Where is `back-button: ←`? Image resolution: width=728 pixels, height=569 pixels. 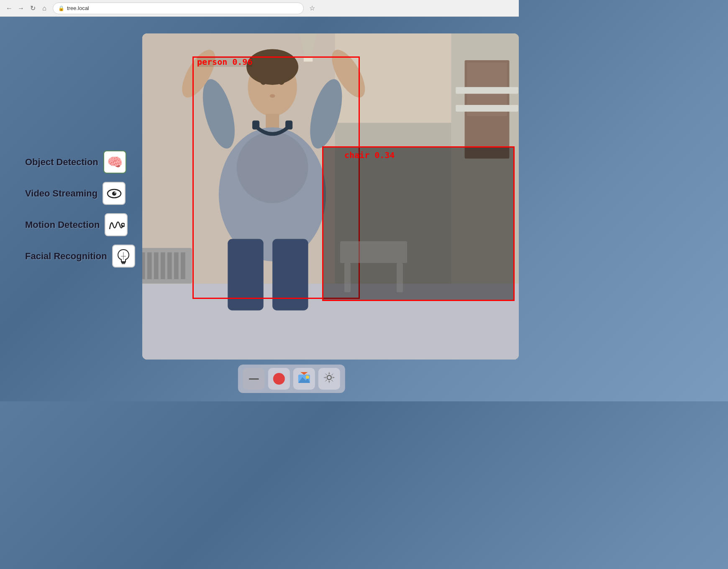
back-button: ← is located at coordinates (9, 8).